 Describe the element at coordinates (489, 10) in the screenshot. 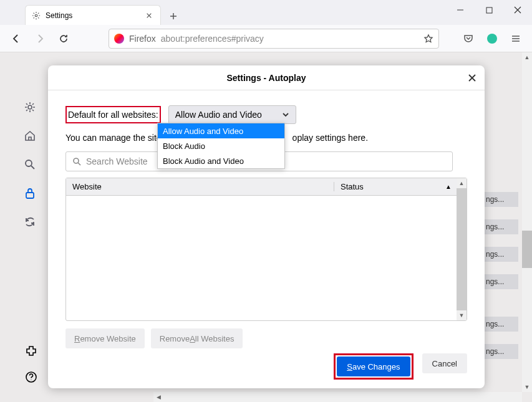

I see `window-controls` at that location.